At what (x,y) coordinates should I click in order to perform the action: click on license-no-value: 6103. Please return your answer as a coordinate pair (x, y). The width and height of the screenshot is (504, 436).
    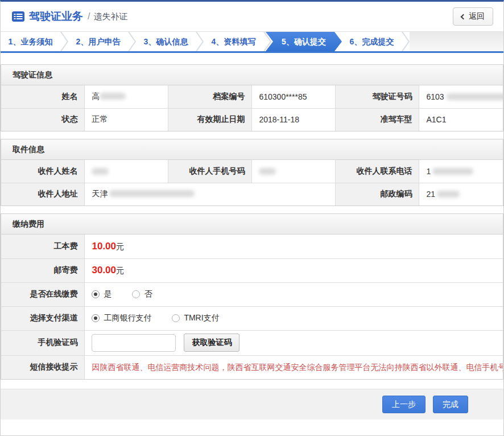
    Looking at the image, I should click on (461, 97).